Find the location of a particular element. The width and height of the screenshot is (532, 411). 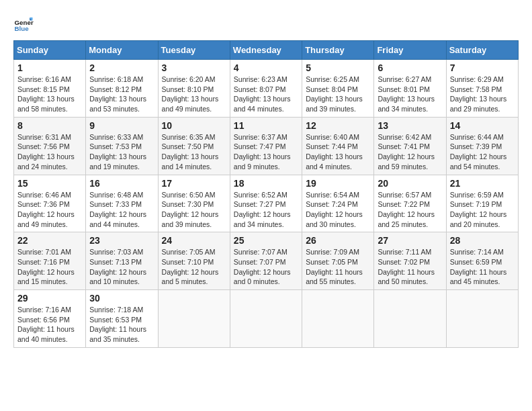

day-number: 13 is located at coordinates (410, 126).